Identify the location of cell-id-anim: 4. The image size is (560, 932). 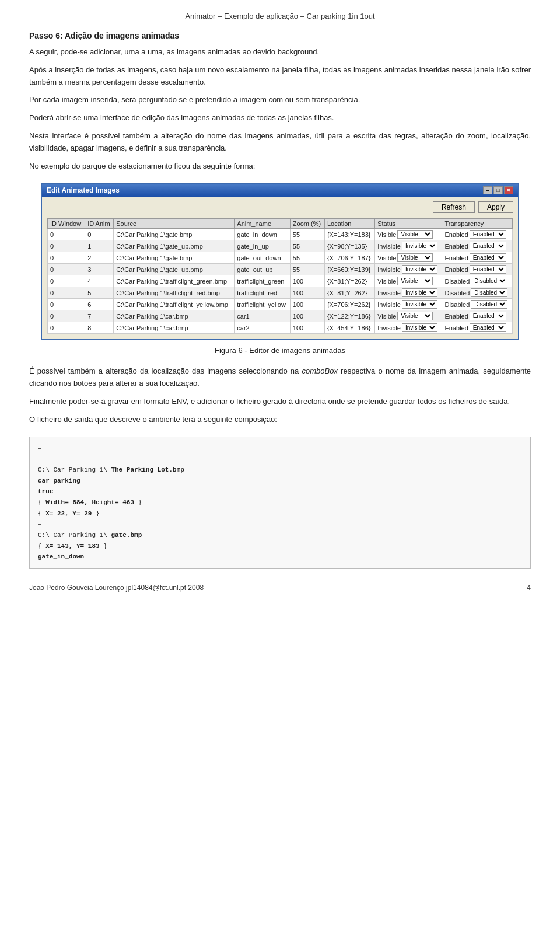
(99, 281).